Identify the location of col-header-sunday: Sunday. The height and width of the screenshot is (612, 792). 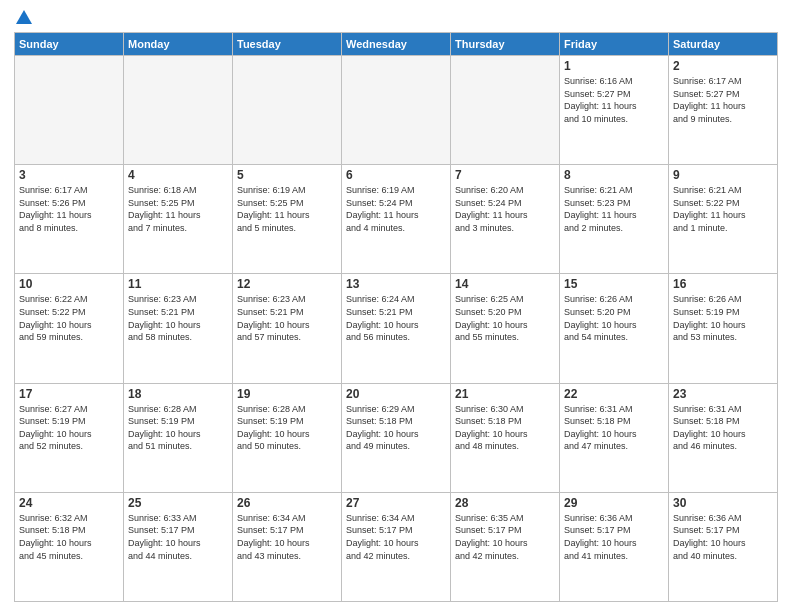
(70, 44).